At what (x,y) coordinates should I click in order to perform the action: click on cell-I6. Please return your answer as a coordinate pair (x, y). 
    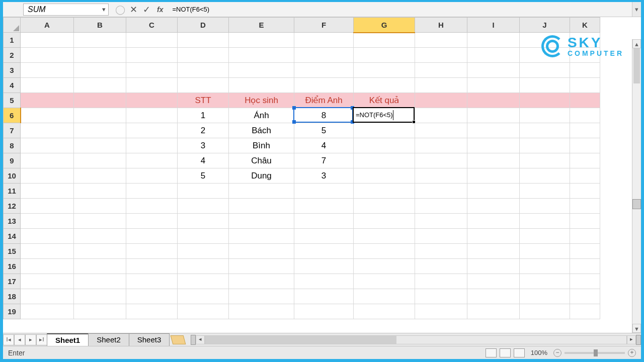
    Looking at the image, I should click on (494, 116).